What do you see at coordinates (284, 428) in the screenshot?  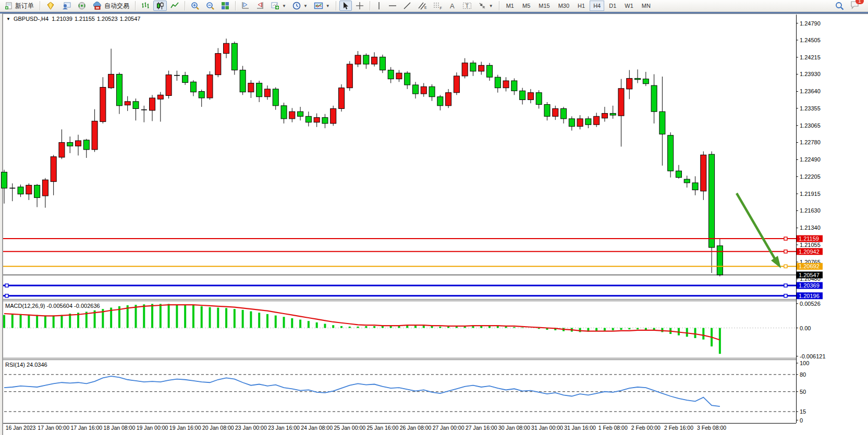 I see `time-axis-label: 23 Jan 16:00` at bounding box center [284, 428].